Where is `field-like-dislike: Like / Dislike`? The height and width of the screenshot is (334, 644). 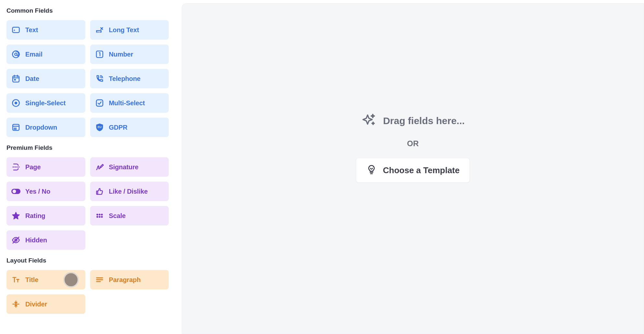 field-like-dislike: Like / Dislike is located at coordinates (130, 191).